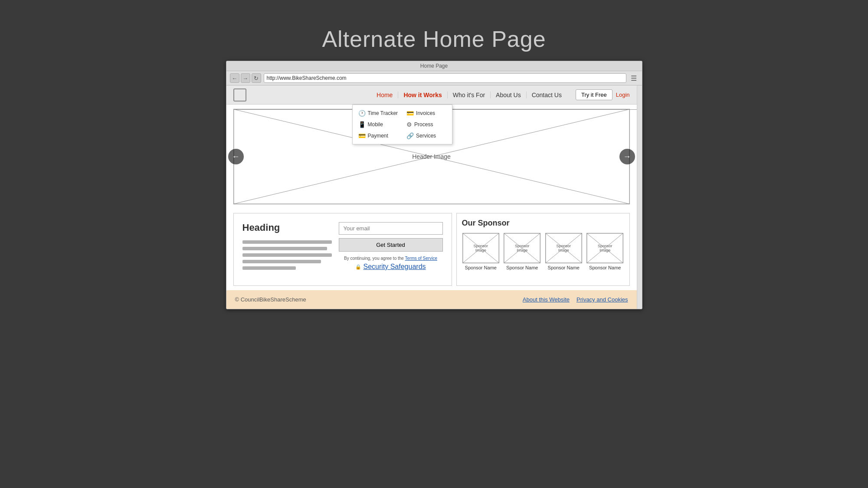 The height and width of the screenshot is (488, 868). Describe the element at coordinates (246, 78) in the screenshot. I see `browser-nav-buttons: ← → ↻` at that location.